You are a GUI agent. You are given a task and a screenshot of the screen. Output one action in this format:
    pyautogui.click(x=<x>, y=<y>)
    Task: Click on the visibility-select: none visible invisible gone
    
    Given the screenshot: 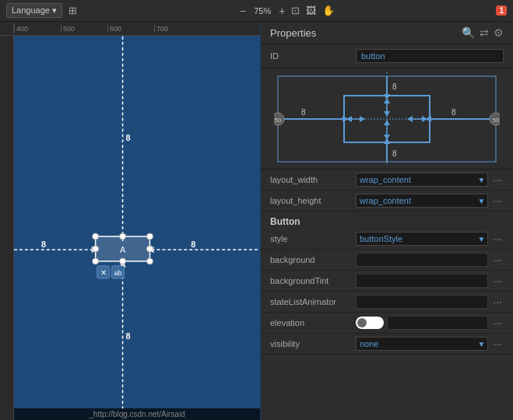 What is the action you would take?
    pyautogui.click(x=422, y=344)
    